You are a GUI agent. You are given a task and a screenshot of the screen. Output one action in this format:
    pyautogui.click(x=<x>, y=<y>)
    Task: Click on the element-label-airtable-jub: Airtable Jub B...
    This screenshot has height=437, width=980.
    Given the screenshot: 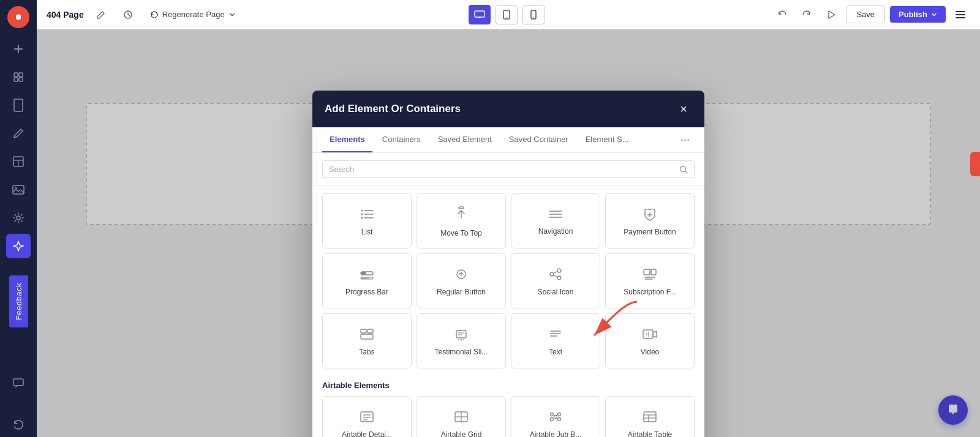 What is the action you would take?
    pyautogui.click(x=556, y=433)
    